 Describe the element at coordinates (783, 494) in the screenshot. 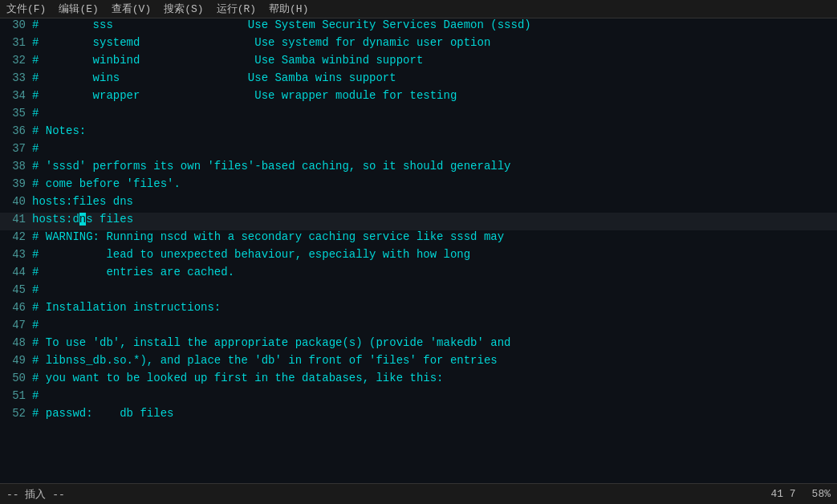

I see `status-position: 41 7` at that location.